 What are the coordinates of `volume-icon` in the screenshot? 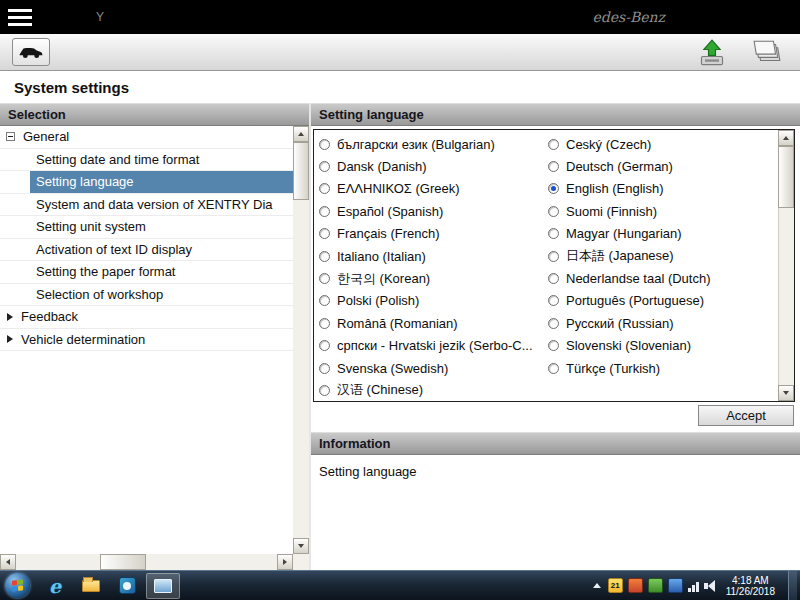 It's located at (710, 586).